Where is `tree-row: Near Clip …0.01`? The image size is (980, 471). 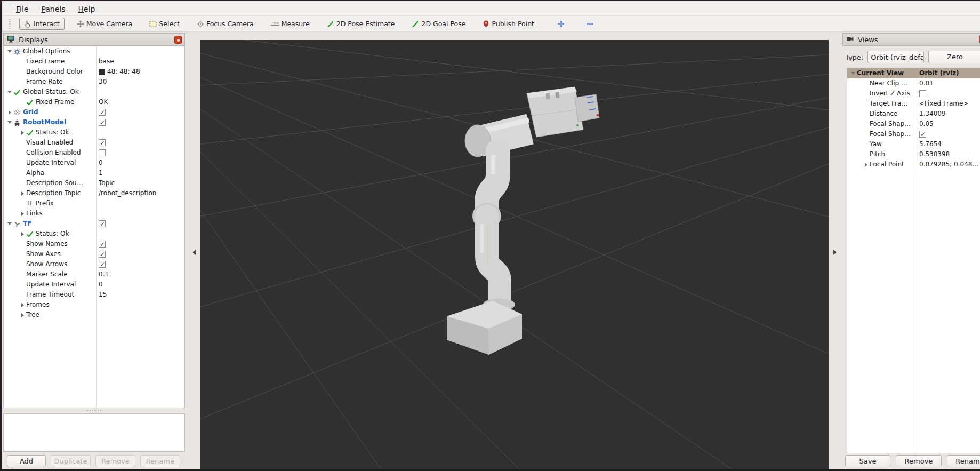
tree-row: Near Clip …0.01 is located at coordinates (914, 83).